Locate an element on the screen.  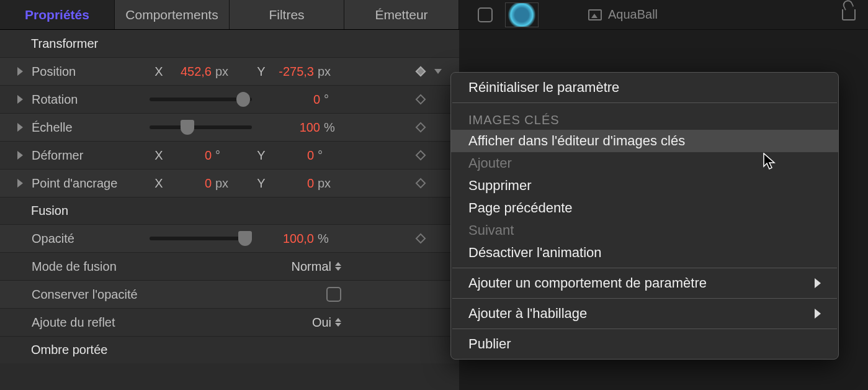
shear-x-value: 0 is located at coordinates (190, 155).